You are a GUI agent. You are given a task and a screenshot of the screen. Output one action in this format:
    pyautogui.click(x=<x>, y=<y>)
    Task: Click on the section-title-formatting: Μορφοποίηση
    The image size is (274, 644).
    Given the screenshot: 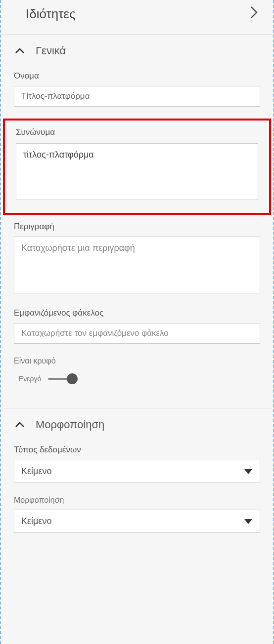 What is the action you would take?
    pyautogui.click(x=70, y=425)
    